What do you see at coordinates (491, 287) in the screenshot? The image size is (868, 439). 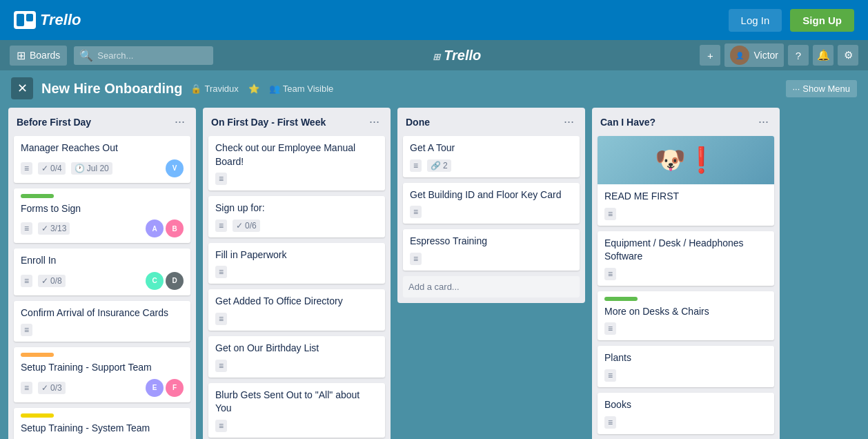 I see `add-card-area: Add a card...` at bounding box center [491, 287].